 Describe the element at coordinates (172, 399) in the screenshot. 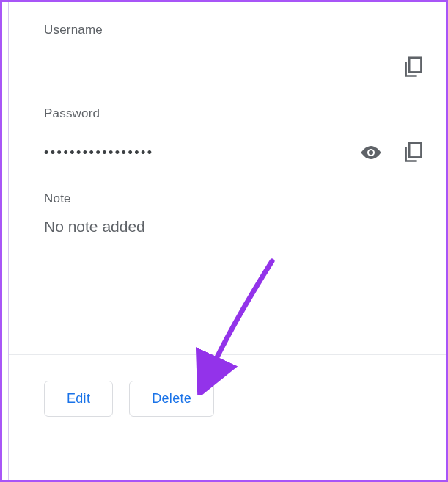

I see `delete-button: Delete` at that location.